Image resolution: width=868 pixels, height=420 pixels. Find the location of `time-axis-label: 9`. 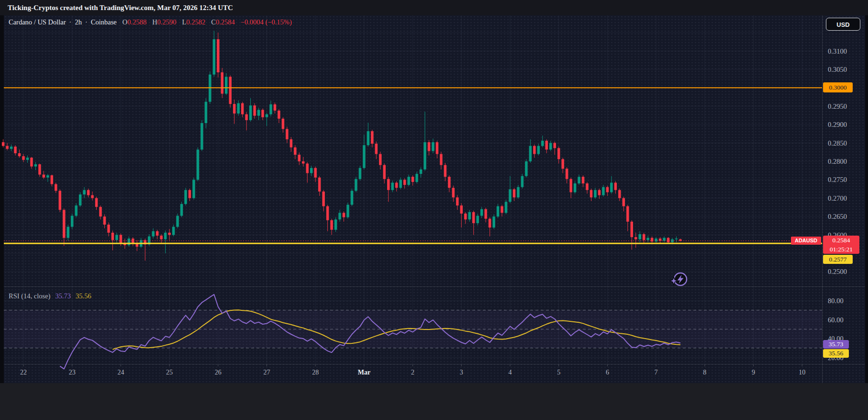

time-axis-label: 9 is located at coordinates (754, 373).